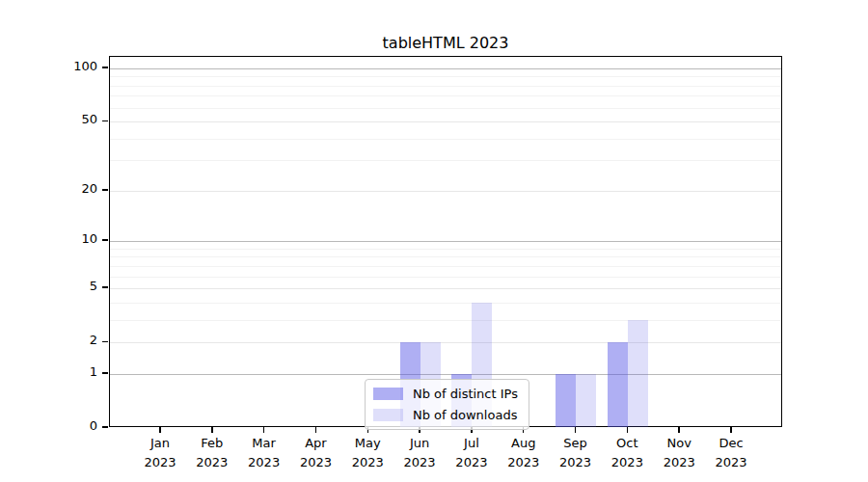 The image size is (868, 482). What do you see at coordinates (77, 239) in the screenshot?
I see `y-tick-label: 10` at bounding box center [77, 239].